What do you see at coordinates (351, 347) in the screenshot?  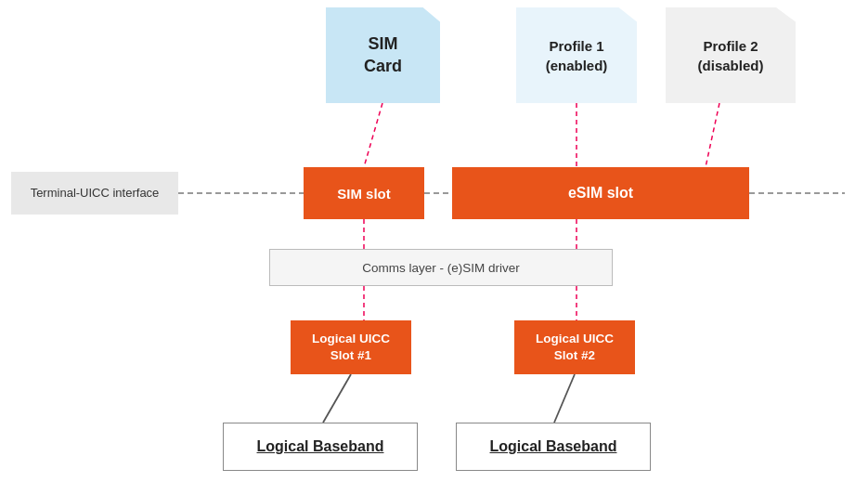 I see `logical-slot1-label: Logical UICCSlot #1` at bounding box center [351, 347].